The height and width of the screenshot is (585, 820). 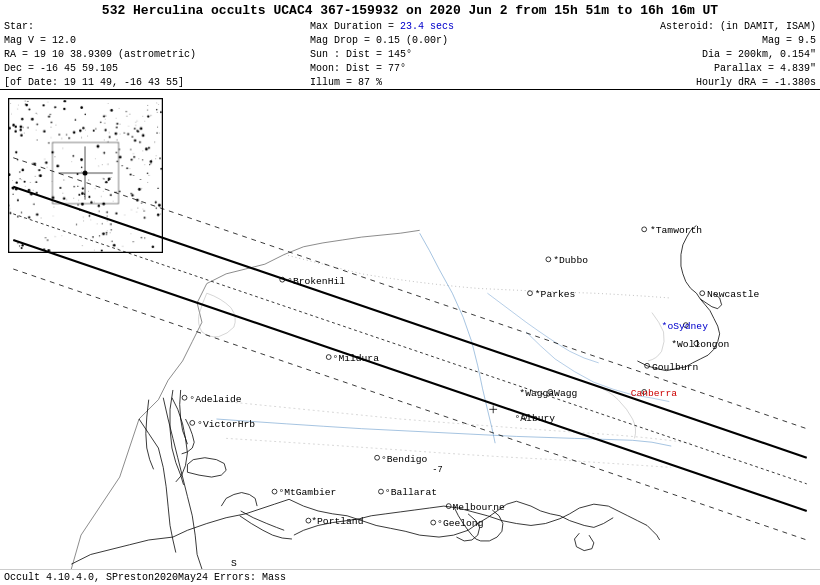 What do you see at coordinates (404, 460) in the screenshot?
I see `city-label-bendigo: °Bendigo` at bounding box center [404, 460].